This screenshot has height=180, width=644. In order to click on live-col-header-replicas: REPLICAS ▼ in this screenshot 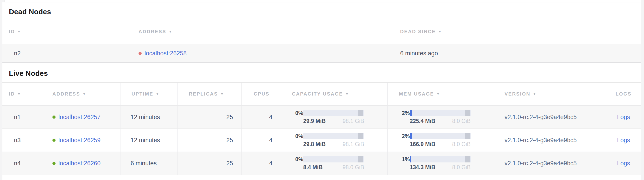, I will do `click(210, 94)`.